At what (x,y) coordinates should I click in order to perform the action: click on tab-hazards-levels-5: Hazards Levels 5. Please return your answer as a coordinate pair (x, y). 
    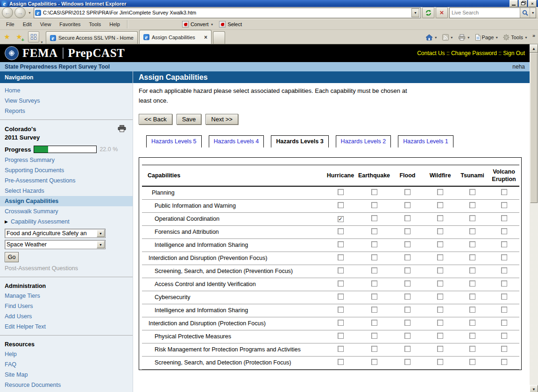
    Looking at the image, I should click on (174, 141).